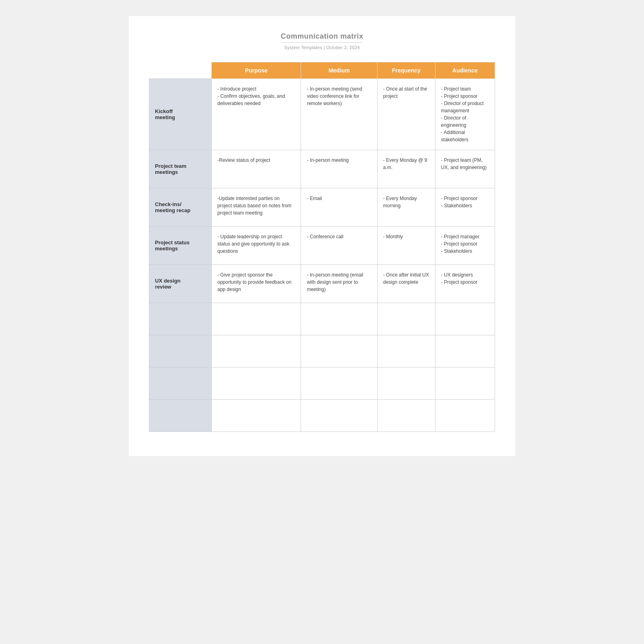 The image size is (644, 644). What do you see at coordinates (180, 71) in the screenshot?
I see `col-name-header` at bounding box center [180, 71].